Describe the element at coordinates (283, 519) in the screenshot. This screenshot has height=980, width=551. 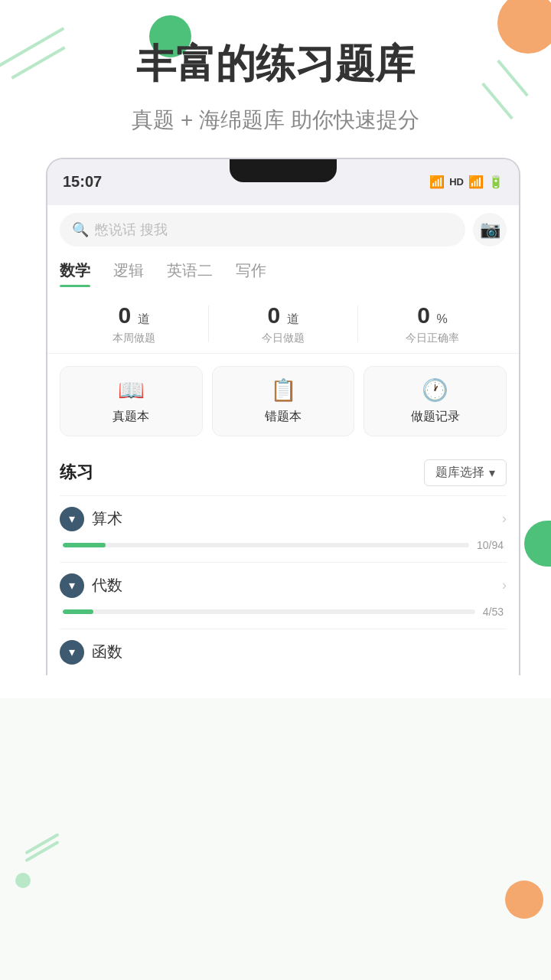
I see `category-arithmetic-header: ▾ 算术 ›` at that location.